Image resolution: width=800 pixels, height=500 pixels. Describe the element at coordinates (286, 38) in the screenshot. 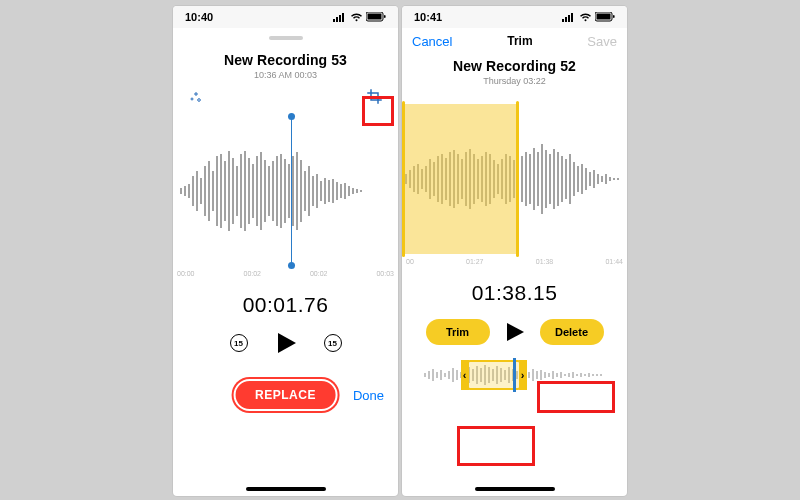

I see `sheet-grabber` at that location.